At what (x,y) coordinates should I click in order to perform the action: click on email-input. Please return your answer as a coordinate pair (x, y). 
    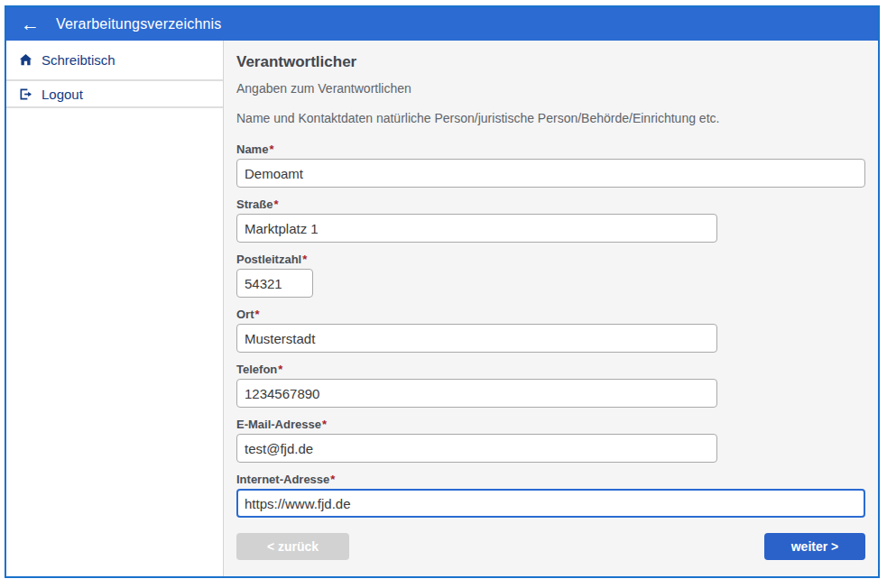
    Looking at the image, I should click on (476, 448).